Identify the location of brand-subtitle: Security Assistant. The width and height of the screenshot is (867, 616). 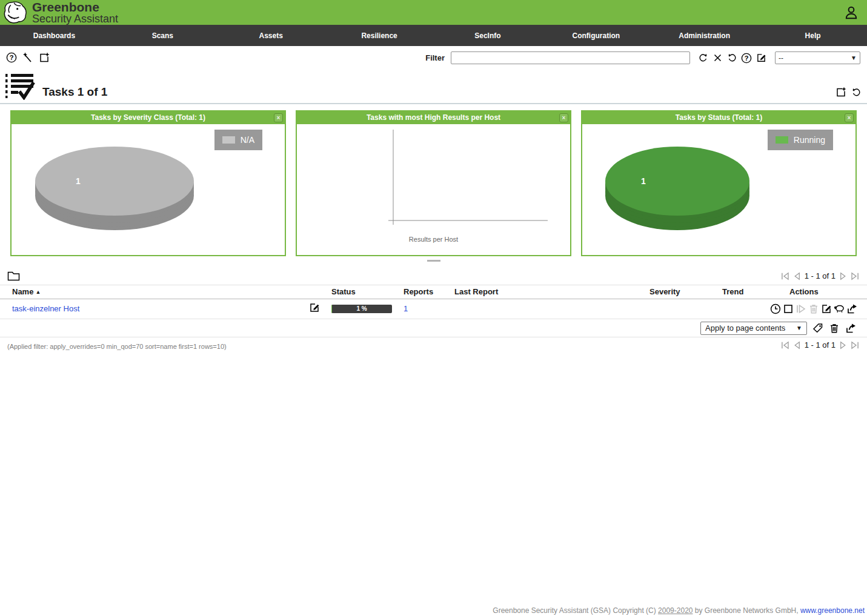
(75, 19).